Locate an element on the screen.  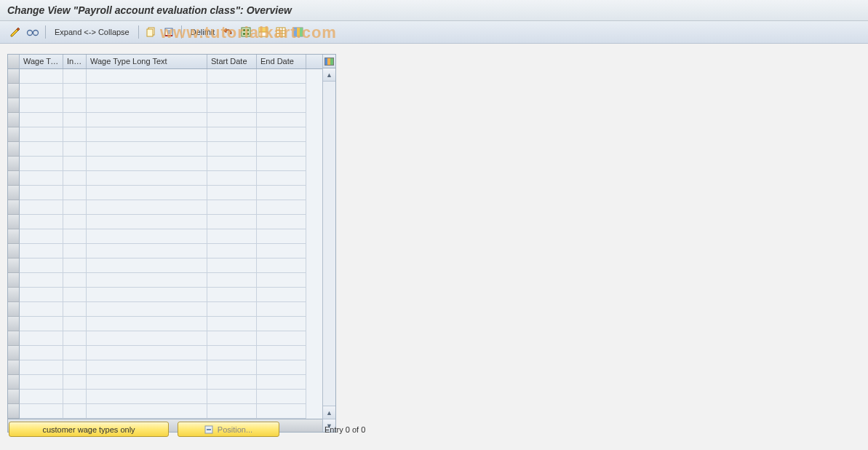
customer-wage-types-button: customer wage types only is located at coordinates (89, 430).